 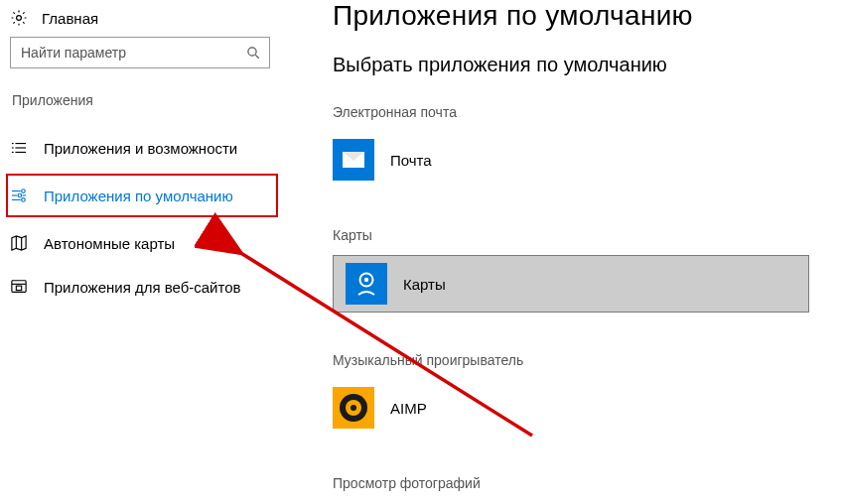 I want to click on aimp-icon, so click(x=353, y=408).